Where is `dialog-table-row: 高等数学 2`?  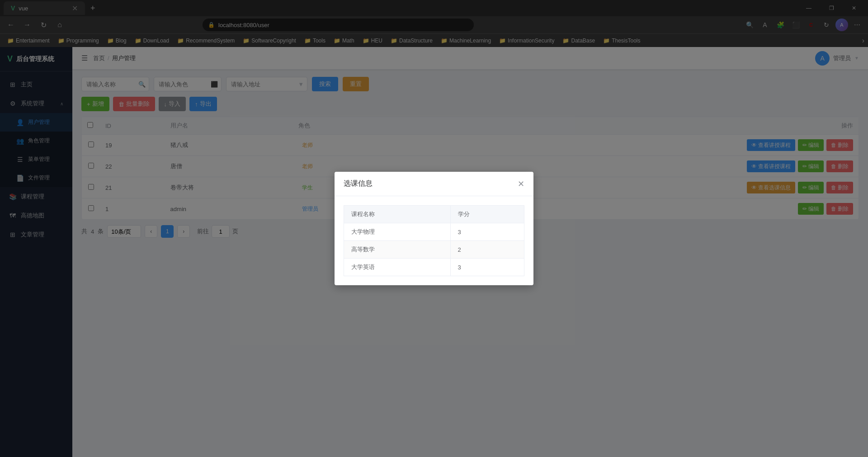
dialog-table-row: 高等数学 2 is located at coordinates (434, 250).